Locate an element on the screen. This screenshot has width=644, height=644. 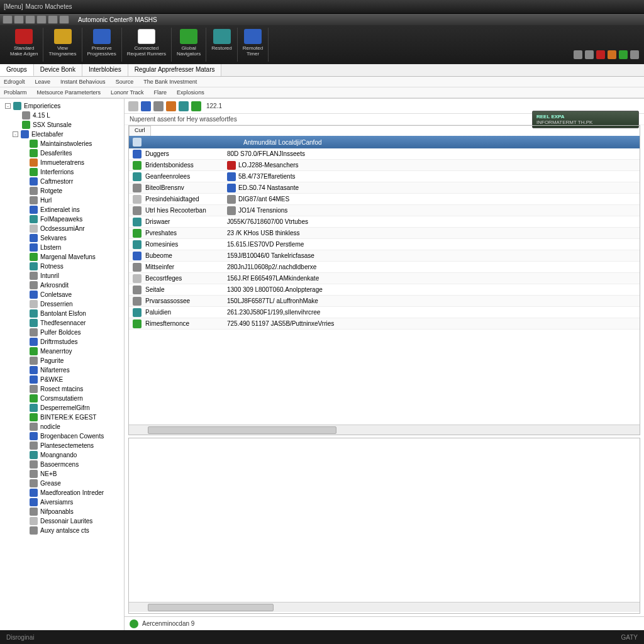
tree-item: Corsmsutatiern is located at coordinates (62, 399).